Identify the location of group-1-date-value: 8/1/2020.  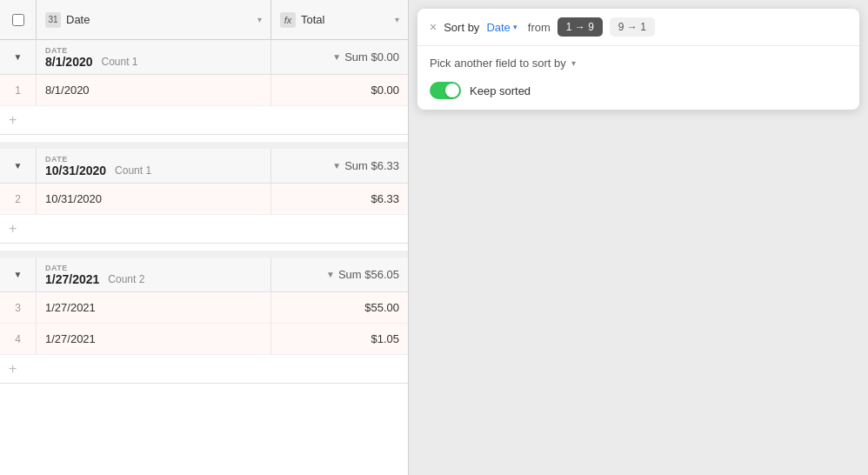
(70, 62).